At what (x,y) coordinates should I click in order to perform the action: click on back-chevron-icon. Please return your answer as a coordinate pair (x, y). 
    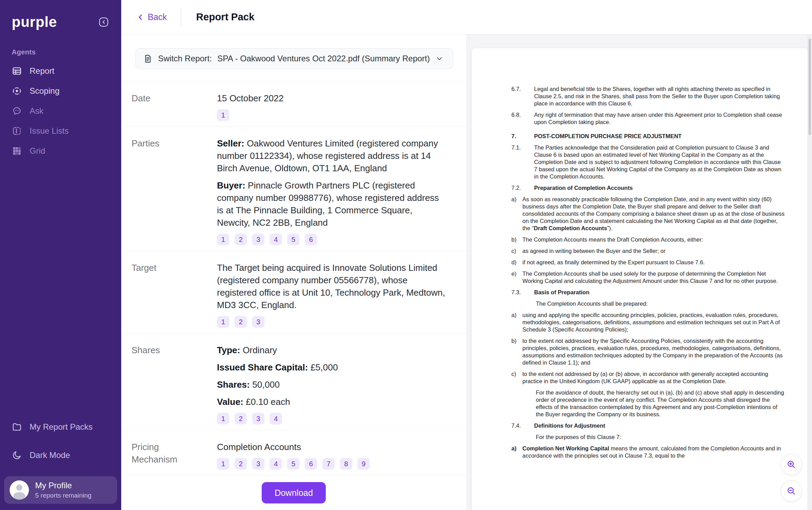
    Looking at the image, I should click on (140, 17).